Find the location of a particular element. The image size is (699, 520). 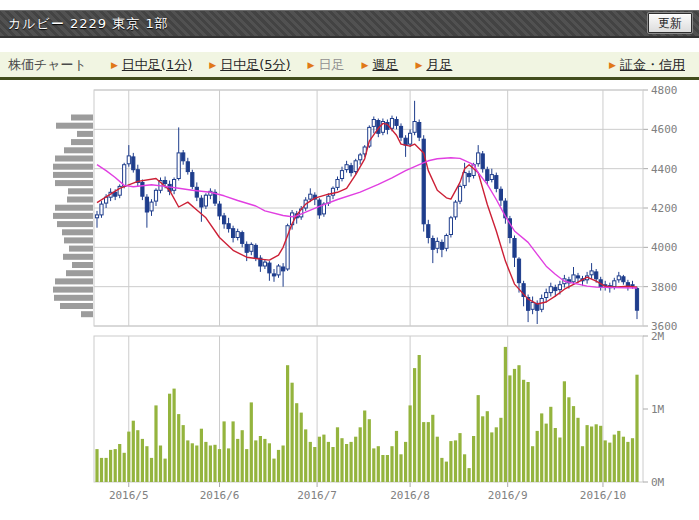

svg-text: 2M is located at coordinates (658, 336).